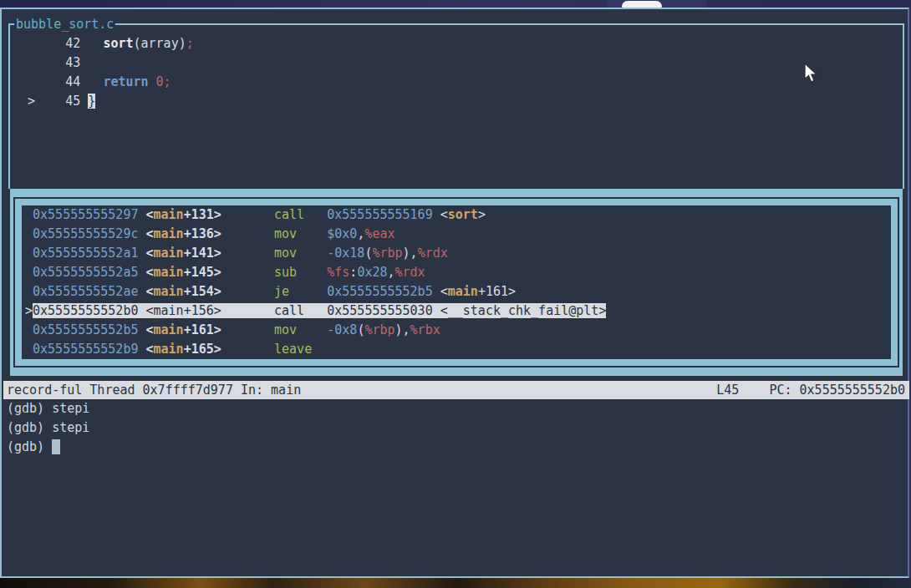  Describe the element at coordinates (811, 74) in the screenshot. I see `mouse-cursor-icon` at that location.